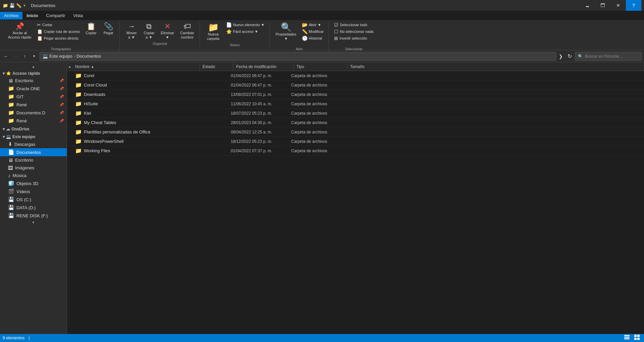 This screenshot has width=644, height=342. Describe the element at coordinates (570, 56) in the screenshot. I see `refresh-button: ↻` at that location.